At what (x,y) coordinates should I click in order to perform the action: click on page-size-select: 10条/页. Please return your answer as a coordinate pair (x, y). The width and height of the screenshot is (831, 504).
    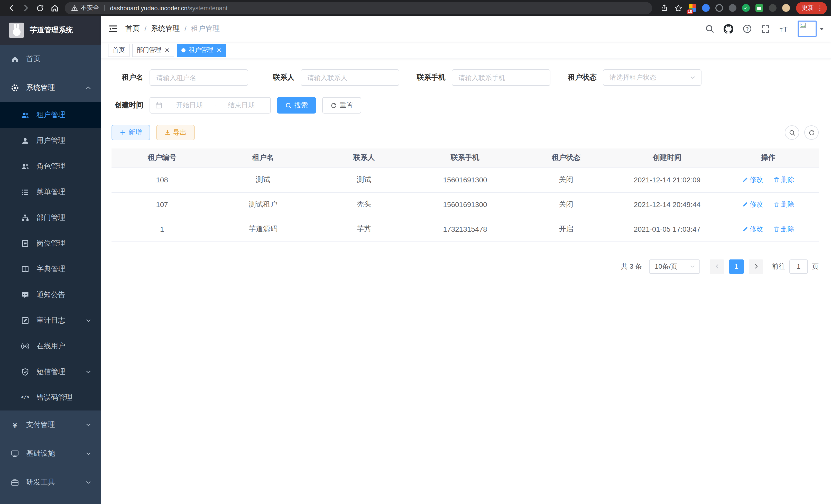
    Looking at the image, I should click on (675, 266).